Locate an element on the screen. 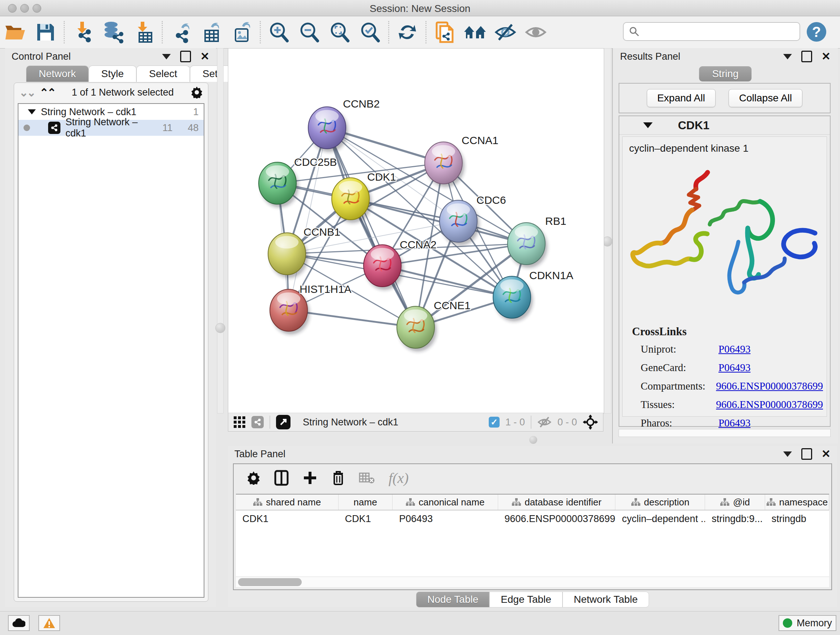  save-session-button is located at coordinates (46, 32).